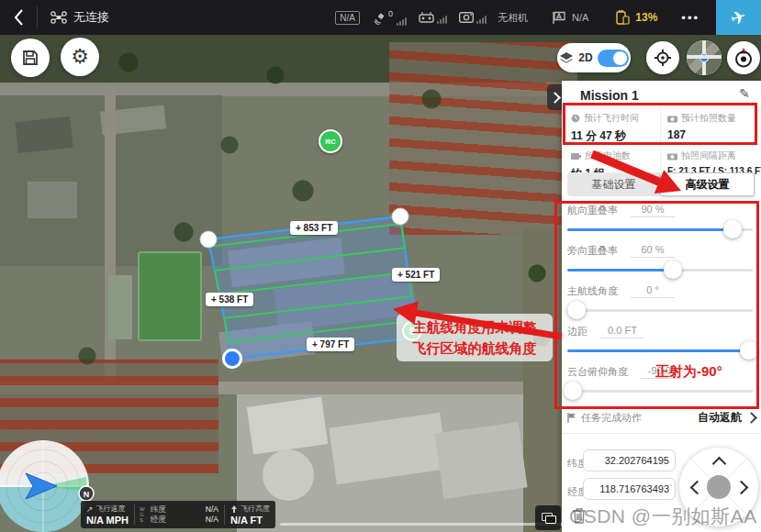  I want to click on battery-status: 13%, so click(637, 17).